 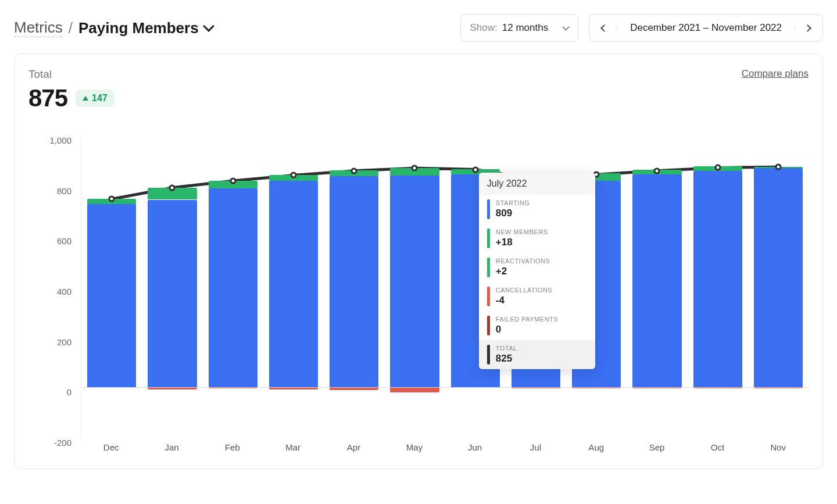 What do you see at coordinates (488, 238) in the screenshot?
I see `tooltip-swatch-new` at bounding box center [488, 238].